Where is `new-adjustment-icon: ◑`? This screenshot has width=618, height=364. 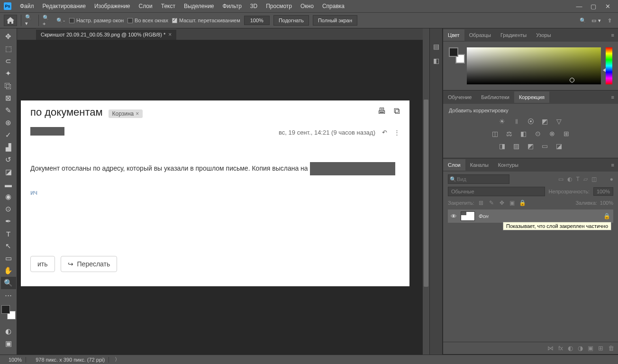 new-adjustment-icon: ◑ is located at coordinates (580, 348).